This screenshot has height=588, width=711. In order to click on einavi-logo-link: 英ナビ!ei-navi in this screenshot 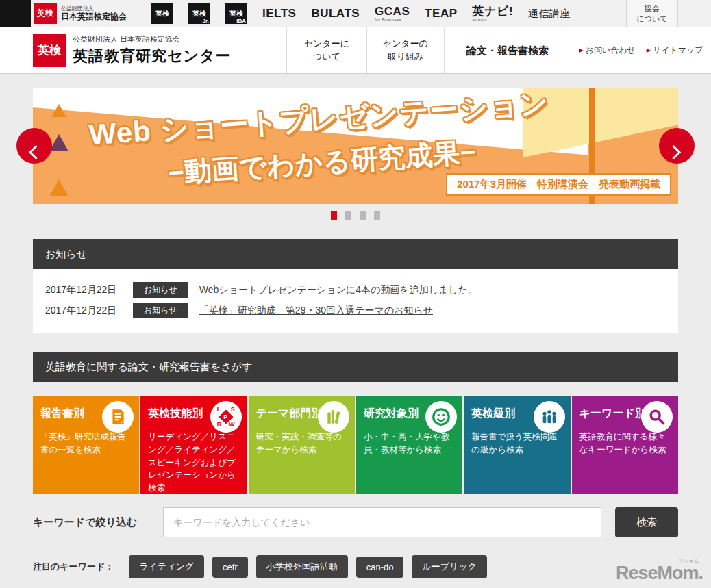, I will do `click(493, 14)`.